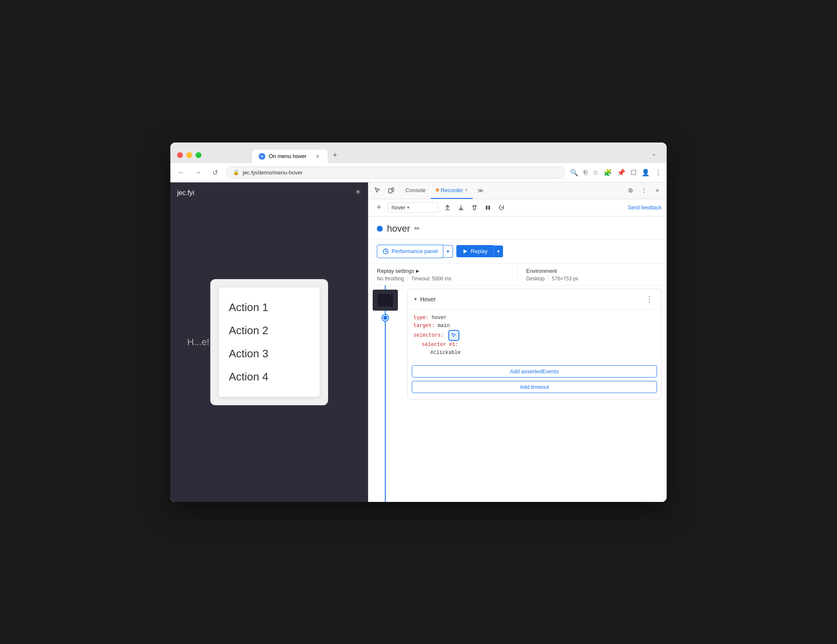 This screenshot has height=644, width=837. Describe the element at coordinates (395, 172) in the screenshot. I see `address-input: 🔒 jec.fyi/demo/menu-hover` at that location.